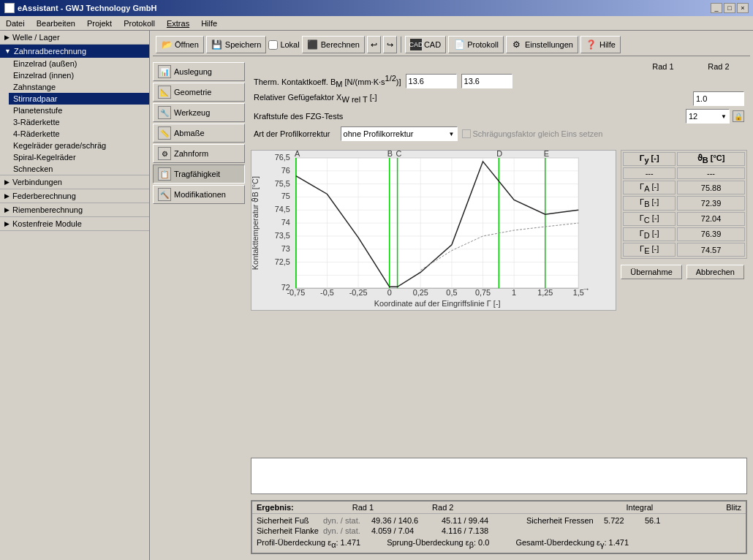 The height and width of the screenshot is (560, 753). What do you see at coordinates (730, 8) in the screenshot?
I see `maximize-button: □` at bounding box center [730, 8].